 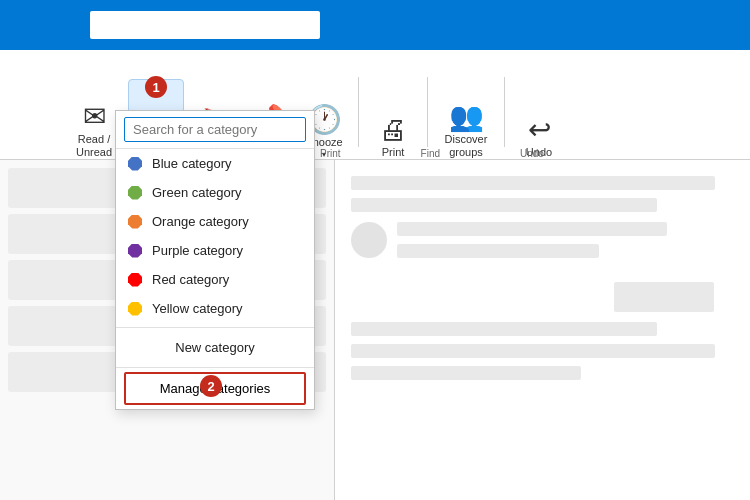 What do you see at coordinates (498, 251) in the screenshot?
I see `sender-email-blur` at bounding box center [498, 251].